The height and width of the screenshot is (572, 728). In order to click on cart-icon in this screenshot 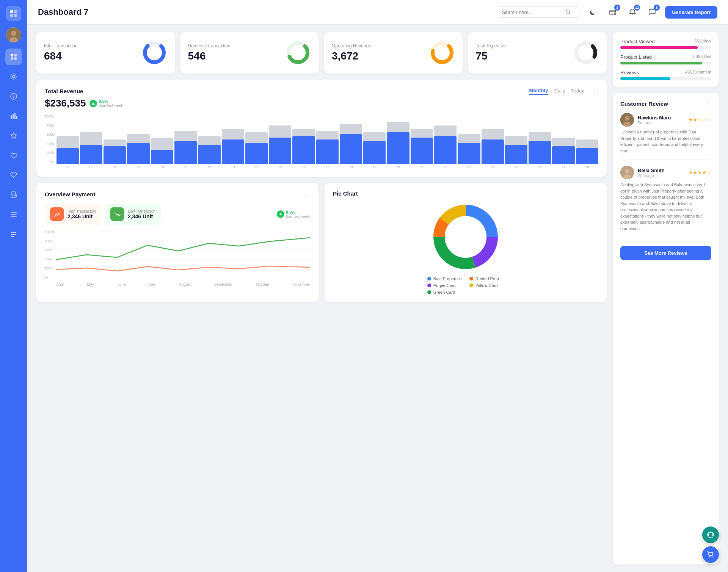, I will do `click(711, 555)`.